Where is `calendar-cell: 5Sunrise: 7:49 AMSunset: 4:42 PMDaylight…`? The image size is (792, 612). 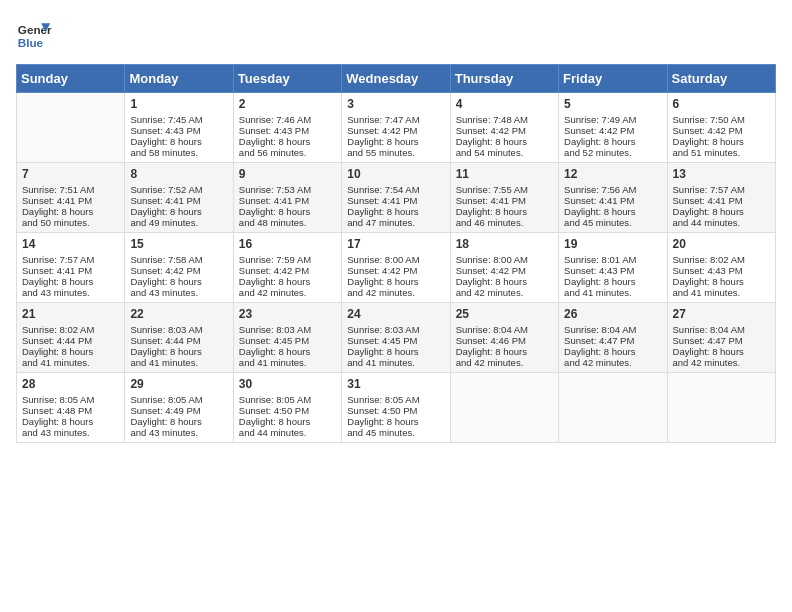
calendar-cell: 5Sunrise: 7:49 AMSunset: 4:42 PMDaylight… is located at coordinates (613, 128).